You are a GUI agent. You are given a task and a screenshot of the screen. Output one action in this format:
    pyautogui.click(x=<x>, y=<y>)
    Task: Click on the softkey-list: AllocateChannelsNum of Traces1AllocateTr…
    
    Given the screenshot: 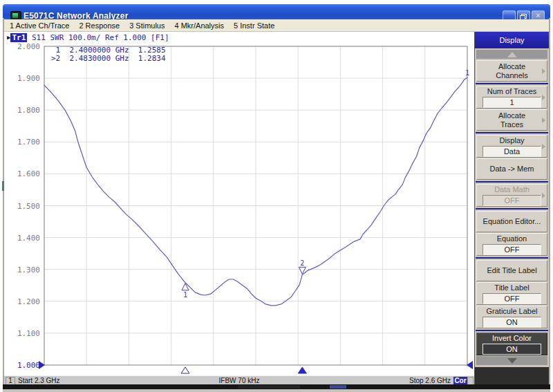 What is the action you would take?
    pyautogui.click(x=512, y=208)
    